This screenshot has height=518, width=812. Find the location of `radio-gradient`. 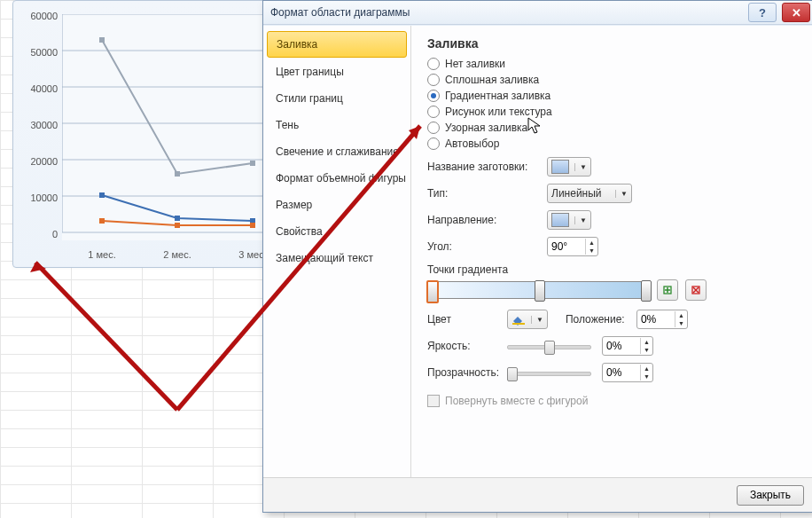

radio-gradient is located at coordinates (433, 96).